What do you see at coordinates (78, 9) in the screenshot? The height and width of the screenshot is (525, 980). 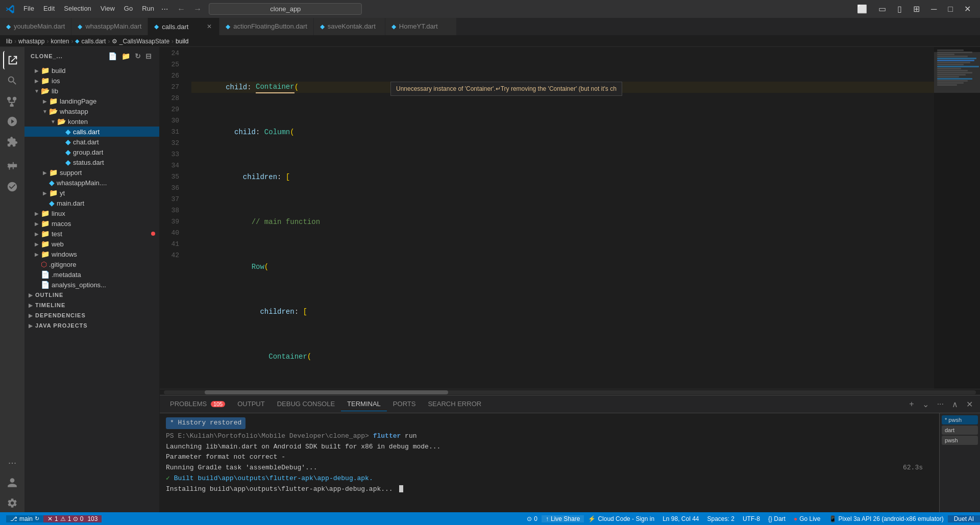 I see `menu-selection: Selection` at bounding box center [78, 9].